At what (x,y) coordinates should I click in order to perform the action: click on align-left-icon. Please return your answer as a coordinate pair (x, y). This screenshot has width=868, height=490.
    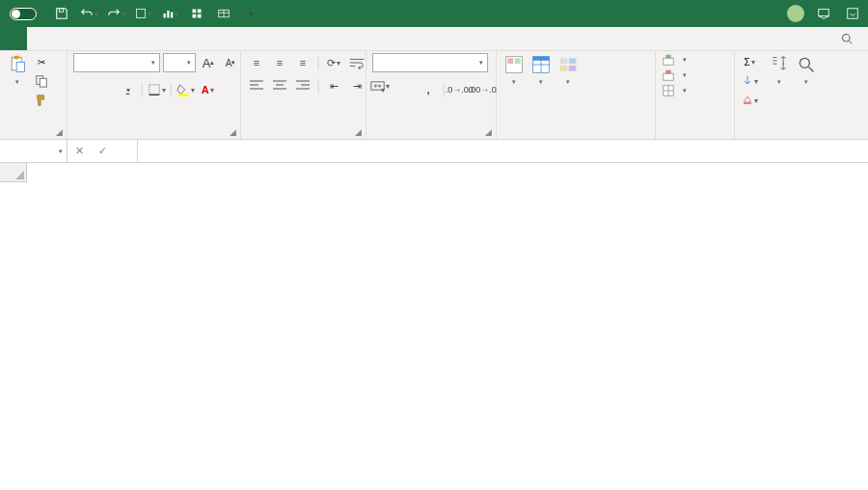
    Looking at the image, I should click on (257, 86).